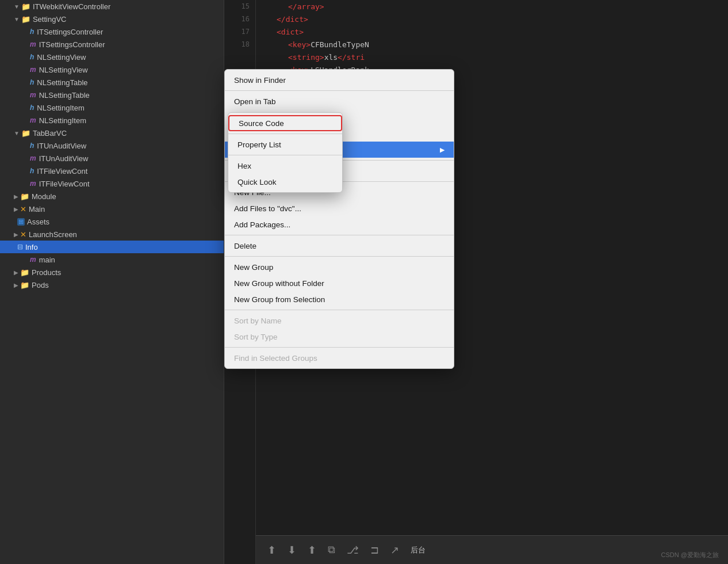  Describe the element at coordinates (112, 158) in the screenshot. I see `sidebar-item-itunauditview-m: m ITUnAuditView` at that location.